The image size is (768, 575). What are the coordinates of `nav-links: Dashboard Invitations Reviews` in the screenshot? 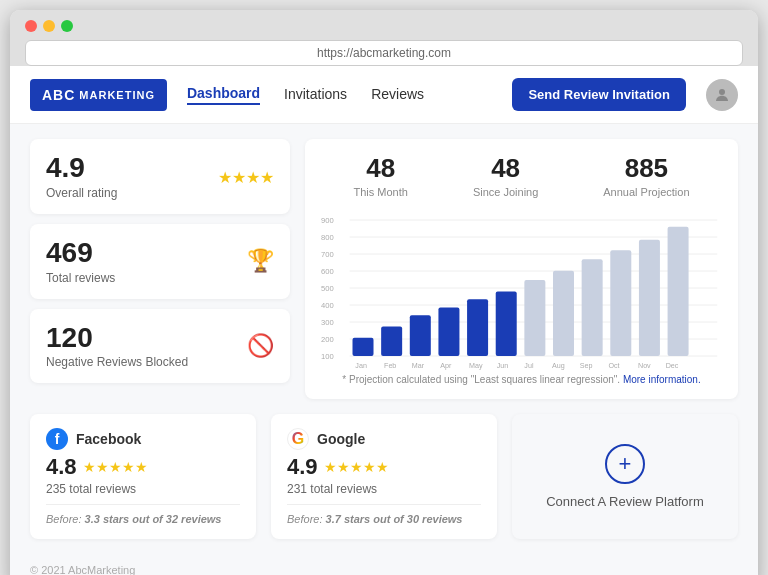 It's located at (340, 95).